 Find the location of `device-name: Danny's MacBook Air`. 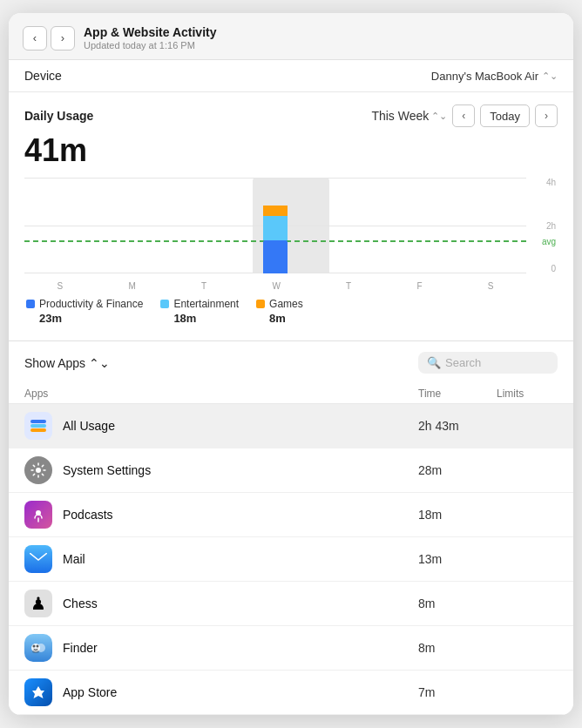

device-name: Danny's MacBook Air is located at coordinates (484, 77).